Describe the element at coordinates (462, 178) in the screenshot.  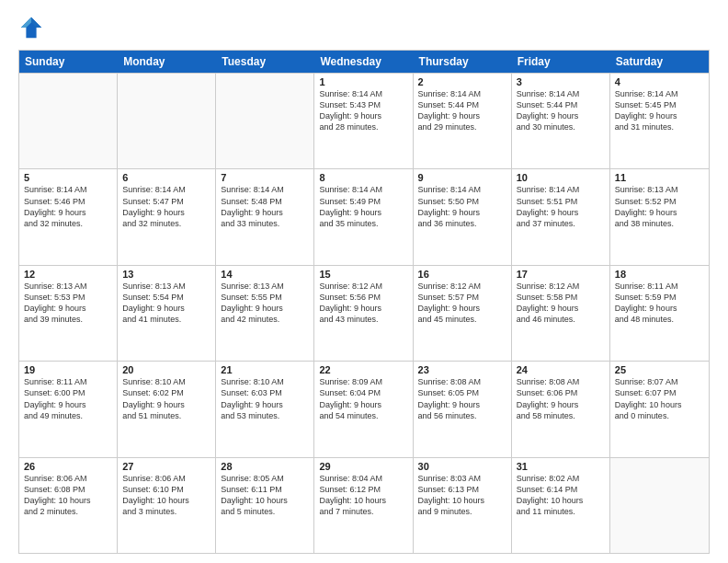
I see `day-number: 9` at that location.